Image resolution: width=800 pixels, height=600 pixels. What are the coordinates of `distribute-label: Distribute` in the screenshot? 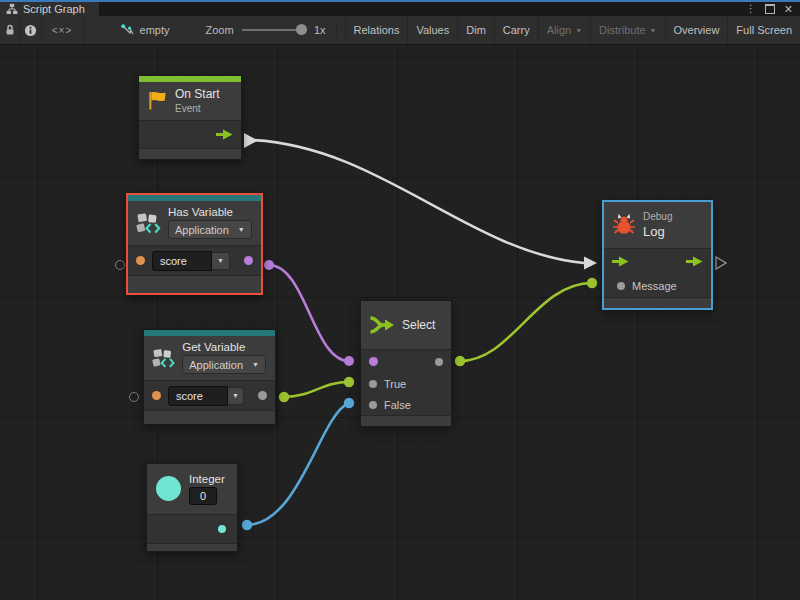 It's located at (622, 30).